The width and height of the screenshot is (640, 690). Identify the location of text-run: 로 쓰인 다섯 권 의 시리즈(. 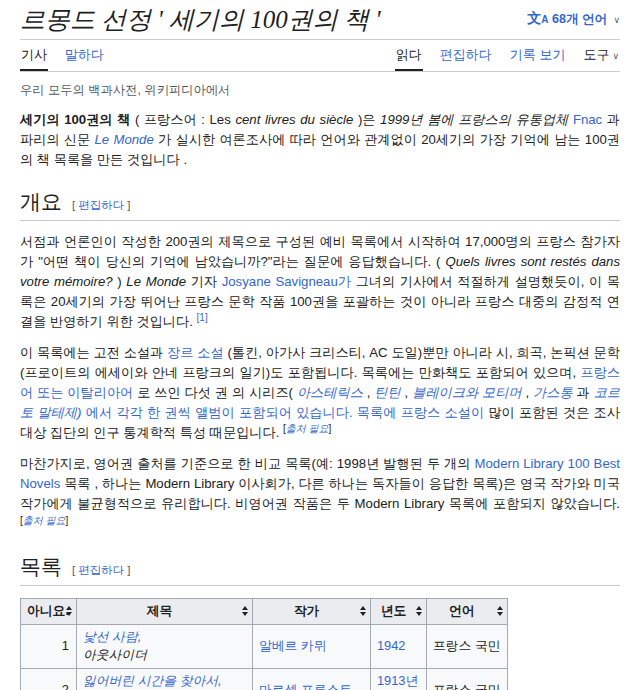
(215, 392).